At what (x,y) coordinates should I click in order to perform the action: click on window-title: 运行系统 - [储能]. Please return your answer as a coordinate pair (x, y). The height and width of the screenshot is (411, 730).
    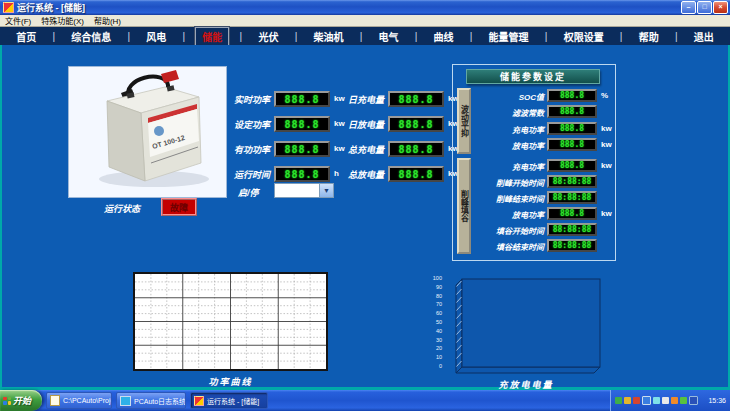
    Looking at the image, I should click on (348, 8).